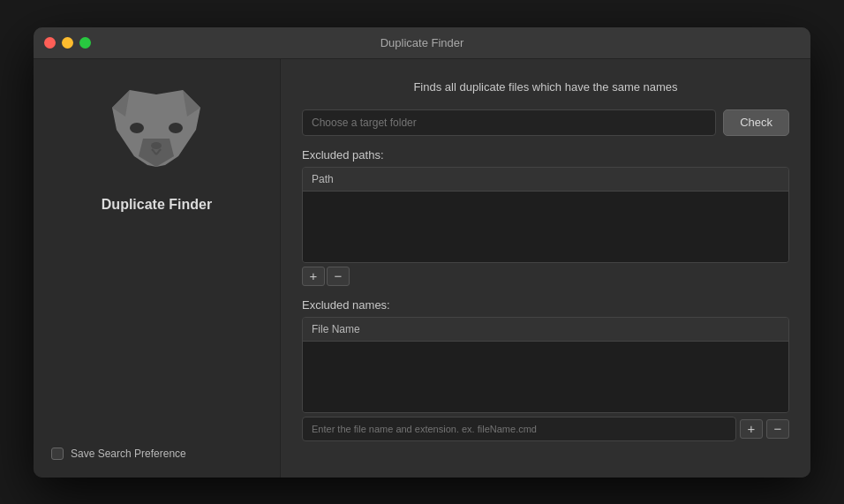 Image resolution: width=844 pixels, height=504 pixels. Describe the element at coordinates (546, 377) in the screenshot. I see `names-table-body` at that location.